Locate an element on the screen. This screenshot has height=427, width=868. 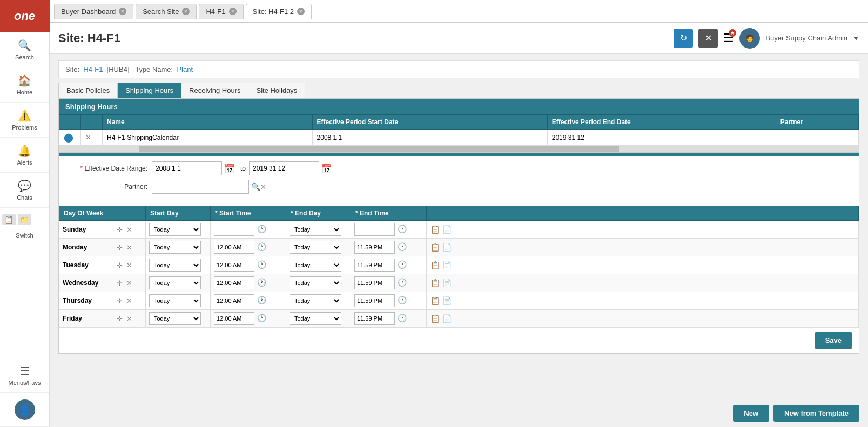
app-logo: one is located at coordinates (25, 16).